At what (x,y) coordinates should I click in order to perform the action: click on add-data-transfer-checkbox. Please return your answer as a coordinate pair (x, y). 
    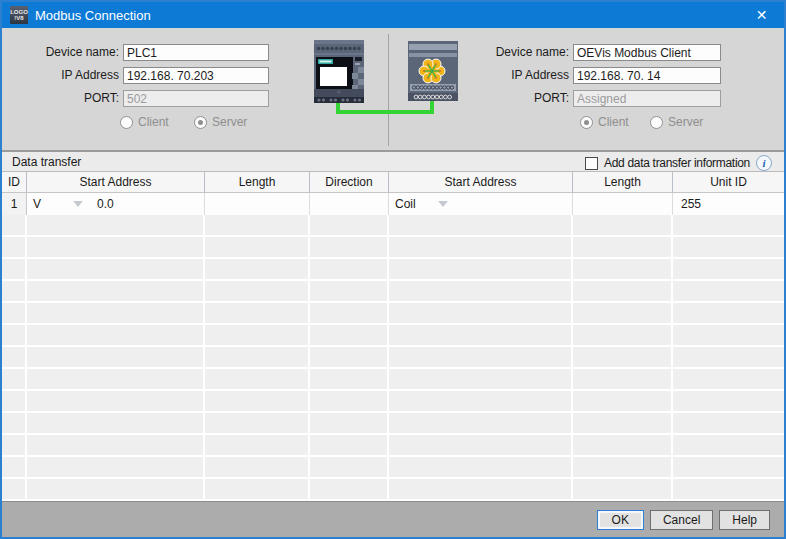
    Looking at the image, I should click on (592, 164).